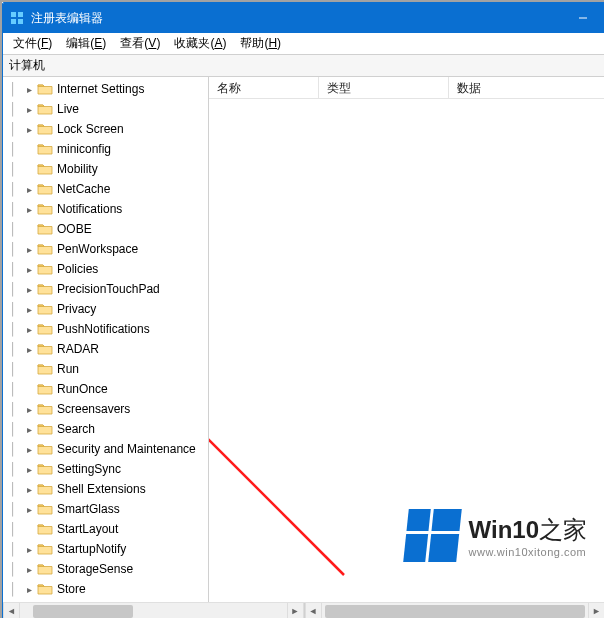 This screenshot has width=604, height=618. I want to click on tree-item: │││││▸Privacy, so click(106, 309).